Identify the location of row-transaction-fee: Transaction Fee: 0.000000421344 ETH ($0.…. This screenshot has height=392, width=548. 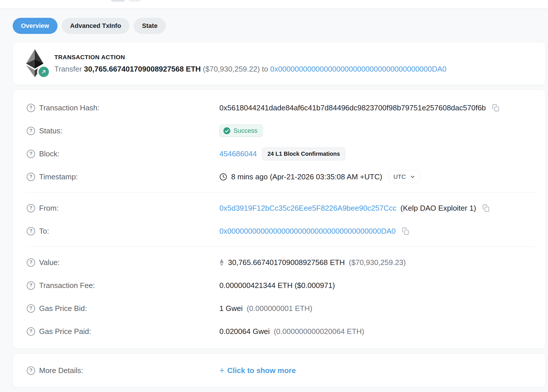
(281, 285).